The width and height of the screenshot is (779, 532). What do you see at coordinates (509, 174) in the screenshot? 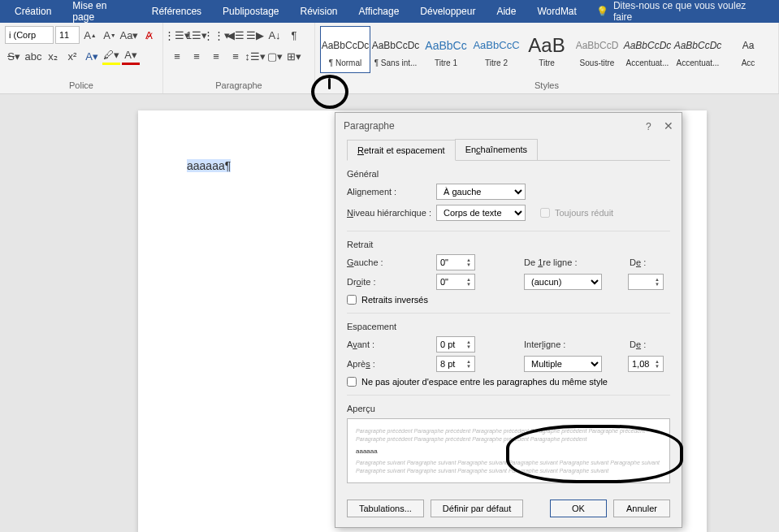
I see `section-general: Général` at bounding box center [509, 174].